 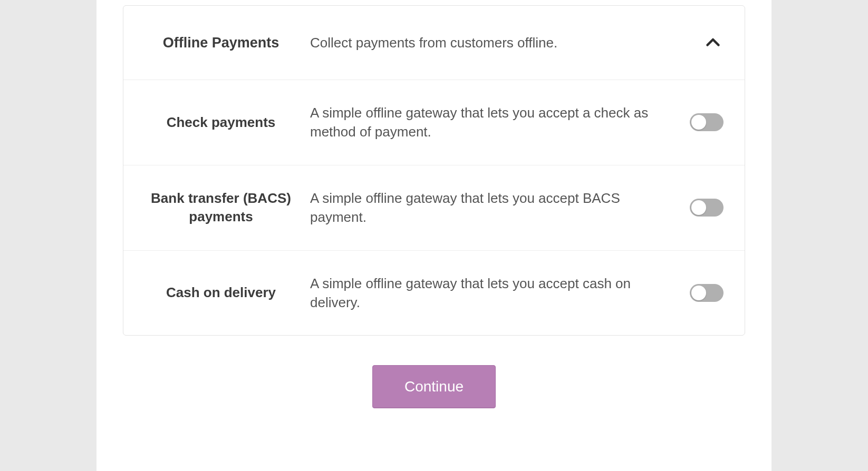 What do you see at coordinates (707, 122) in the screenshot?
I see `check-payments-toggle` at bounding box center [707, 122].